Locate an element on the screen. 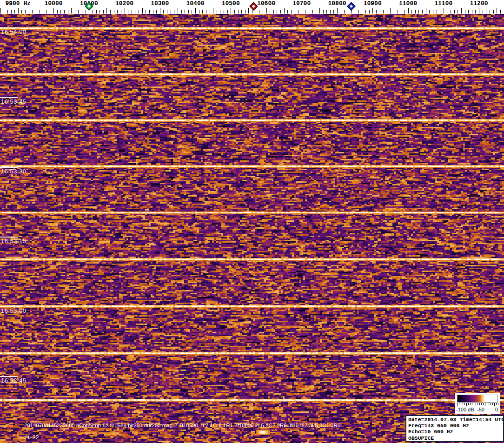  freq-marker-green-diamond-icon is located at coordinates (89, 7).